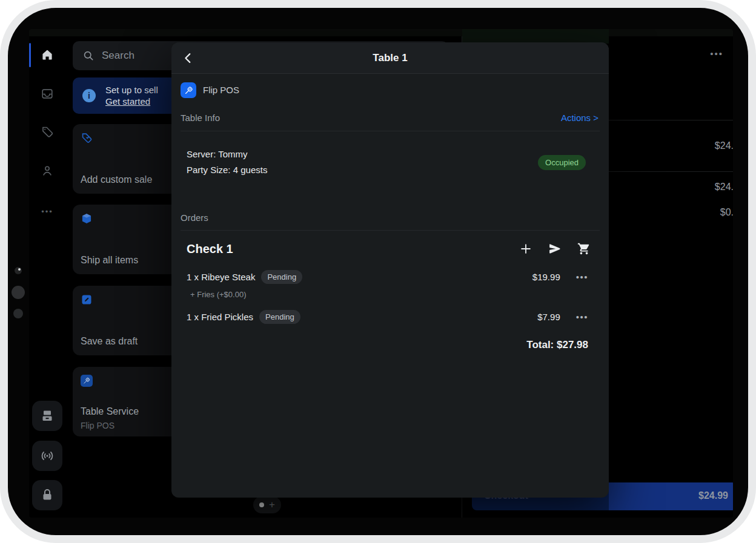 The height and width of the screenshot is (543, 756). Describe the element at coordinates (555, 249) in the screenshot. I see `send-order-button` at that location.